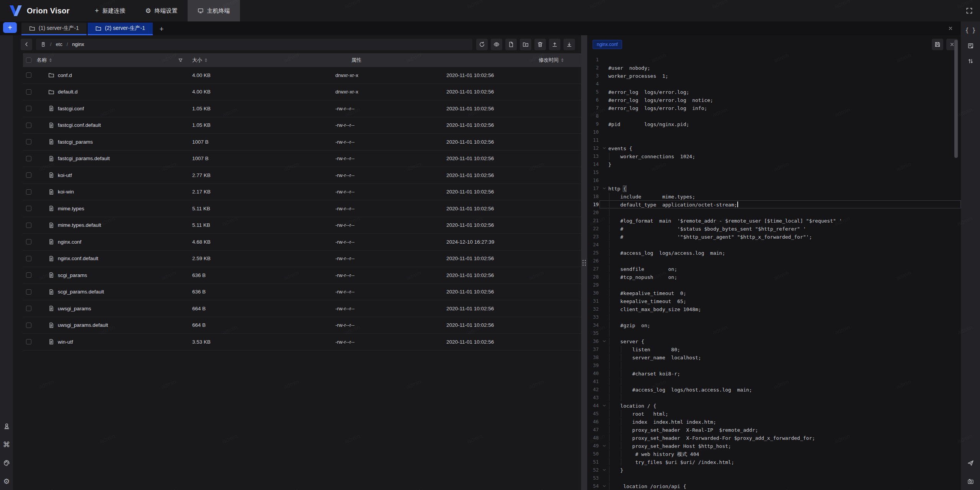 Image resolution: width=980 pixels, height=490 pixels. I want to click on file-name: fastcgi_params.default, so click(84, 159).